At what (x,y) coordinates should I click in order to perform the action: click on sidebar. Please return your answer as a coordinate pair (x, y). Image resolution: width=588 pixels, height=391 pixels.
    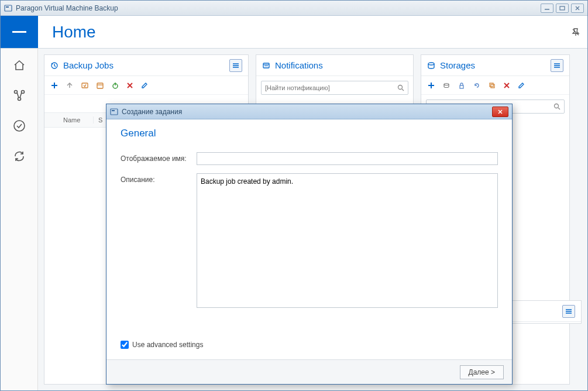
    Looking at the image, I should click on (19, 219).